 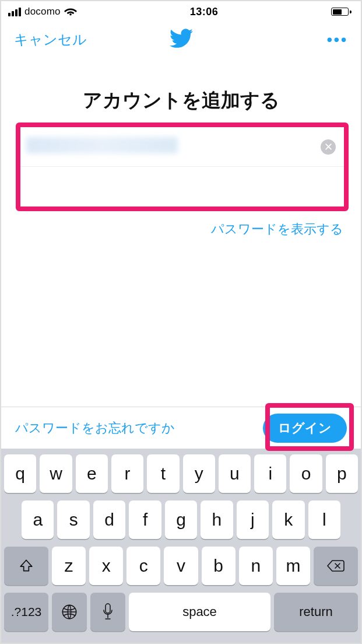 What do you see at coordinates (108, 612) in the screenshot?
I see `dictation-key` at bounding box center [108, 612].